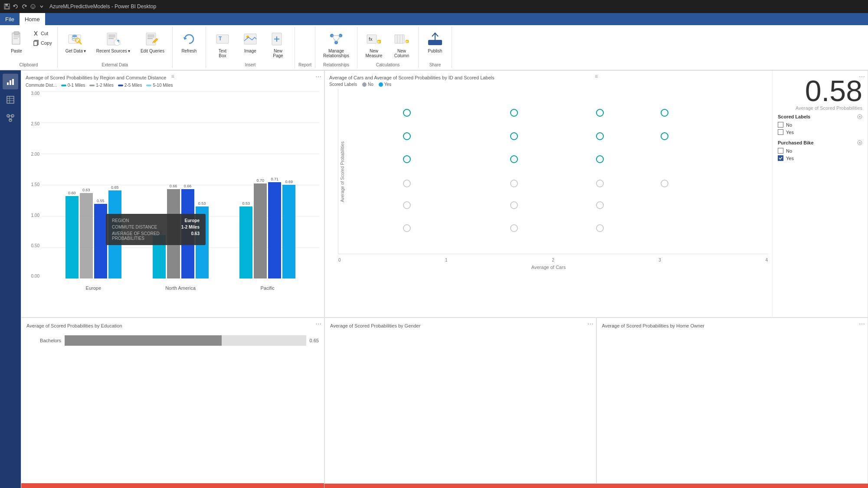  What do you see at coordinates (223, 39) in the screenshot?
I see `text-box-icon: T` at bounding box center [223, 39].